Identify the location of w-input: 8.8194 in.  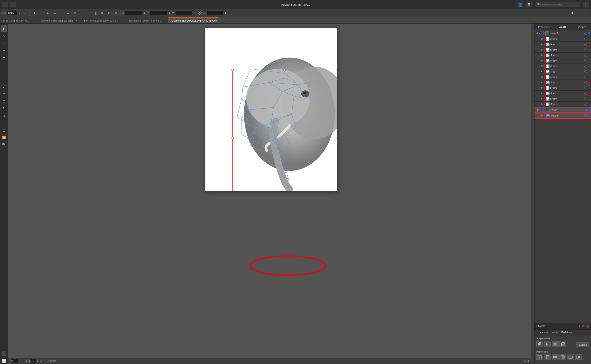
(184, 13).